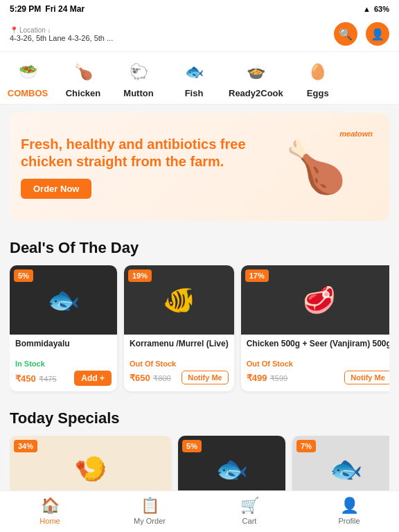 The height and width of the screenshot is (532, 399). What do you see at coordinates (65, 9) in the screenshot?
I see `date: Fri 24 Mar` at bounding box center [65, 9].